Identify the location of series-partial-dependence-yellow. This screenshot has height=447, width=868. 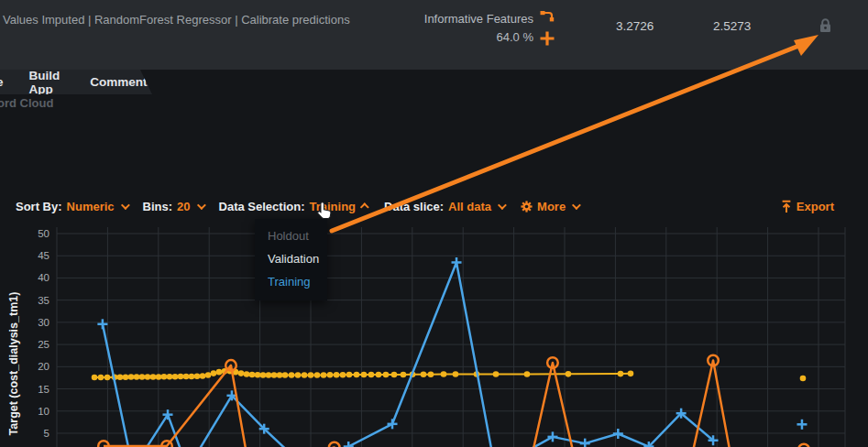
(449, 375).